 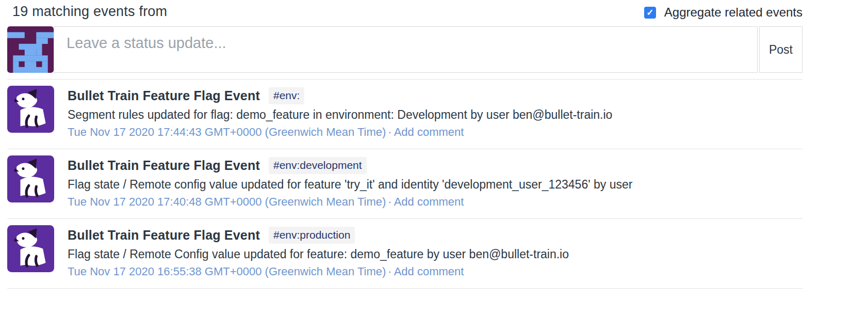 I want to click on event-content: Bullet Train Feature Flag Event #env:dev…, so click(x=350, y=182).